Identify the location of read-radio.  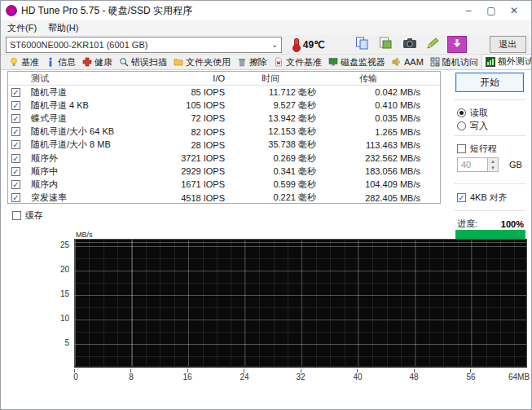
(461, 112).